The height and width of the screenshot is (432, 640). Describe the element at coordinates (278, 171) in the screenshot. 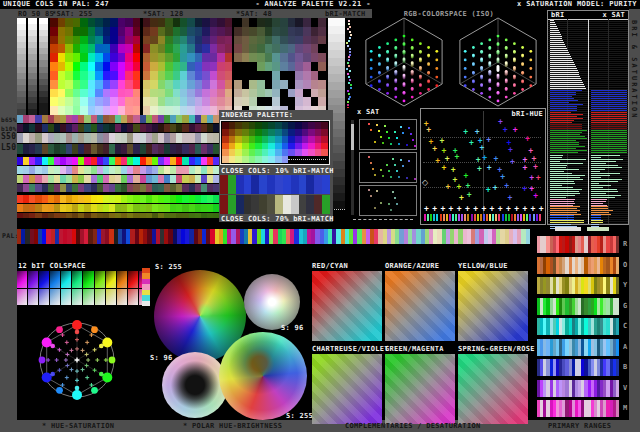

I see `close-cols-10-label: CLOSE COLS: 10% bRI-MATCH` at that location.